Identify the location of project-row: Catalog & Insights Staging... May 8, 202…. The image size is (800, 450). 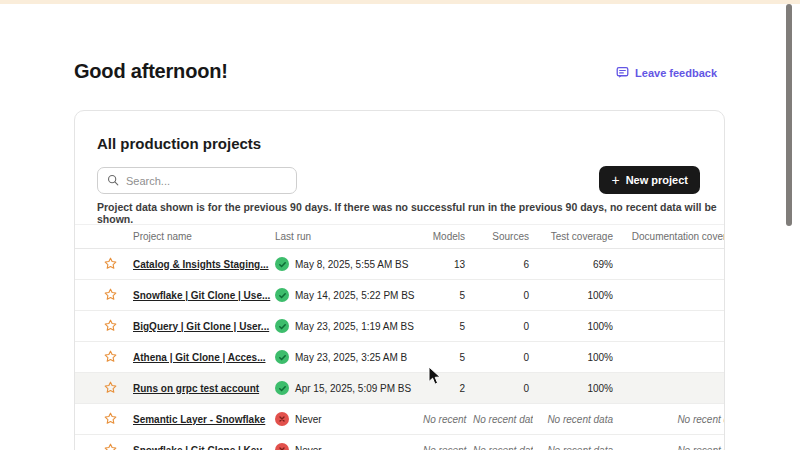
(400, 264).